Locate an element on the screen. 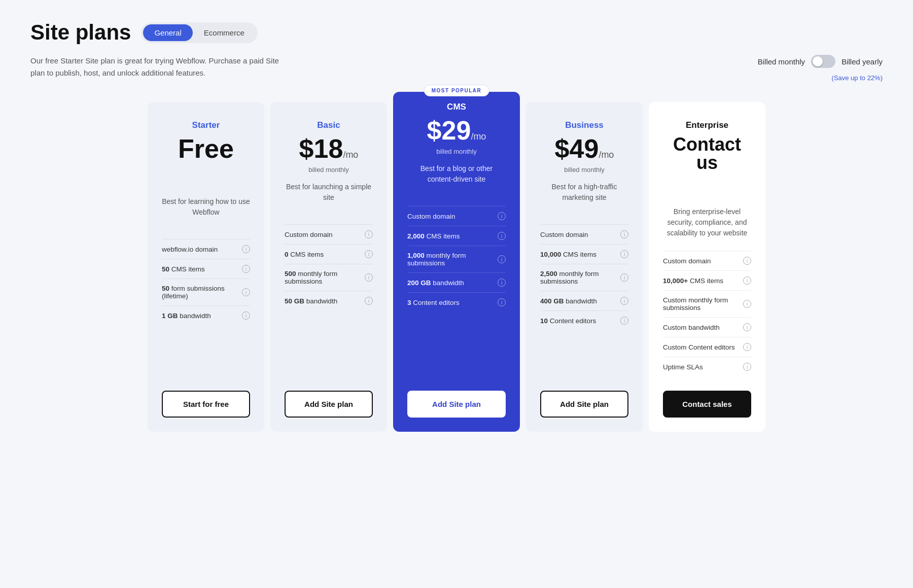 This screenshot has width=913, height=588. basic-price: $18 is located at coordinates (322, 149).